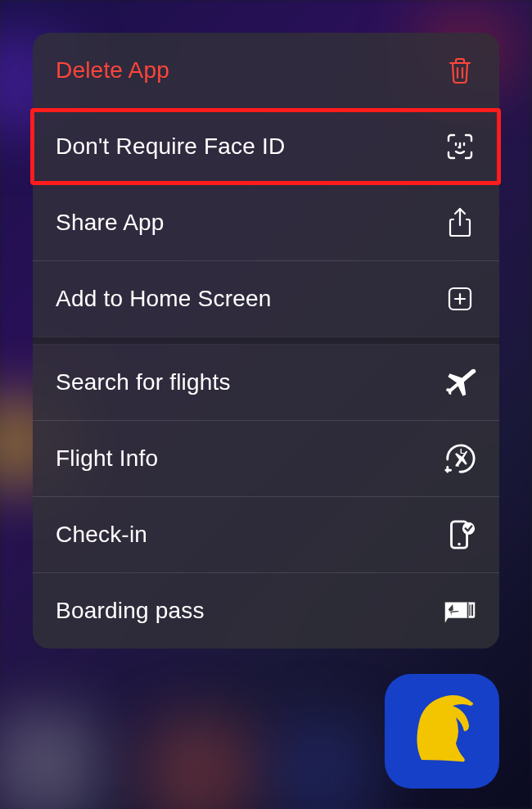  What do you see at coordinates (110, 223) in the screenshot?
I see `menu-item-label: Share App` at bounding box center [110, 223].